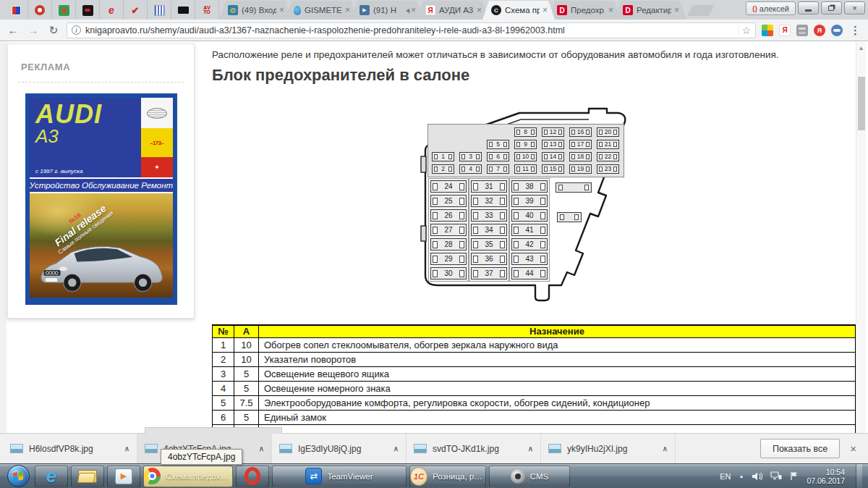 The height and width of the screenshot is (488, 868). Describe the element at coordinates (252, 476) in the screenshot. I see `opera-icon` at that location.